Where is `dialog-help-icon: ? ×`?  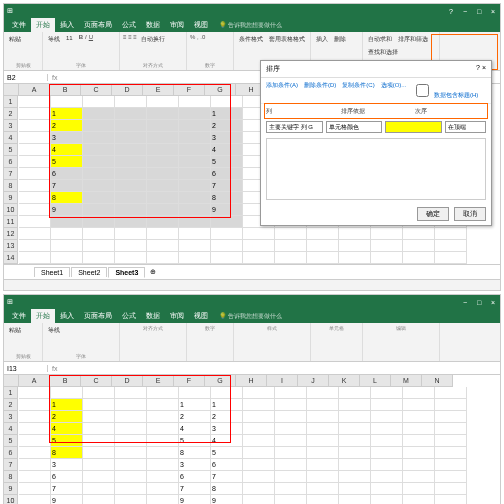 dialog-help-icon: ? × is located at coordinates (481, 69).